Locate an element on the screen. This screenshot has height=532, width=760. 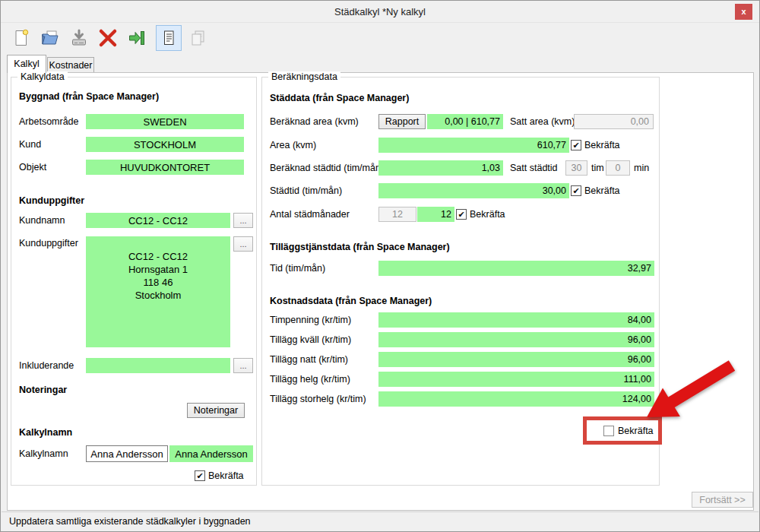
annotation-arrow-icon is located at coordinates (692, 388).